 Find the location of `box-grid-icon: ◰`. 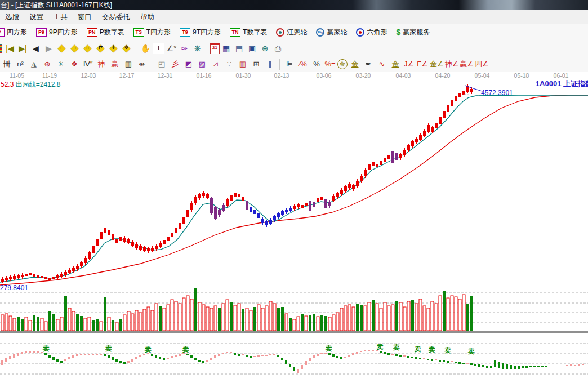

box-grid-icon: ◰ is located at coordinates (162, 64).